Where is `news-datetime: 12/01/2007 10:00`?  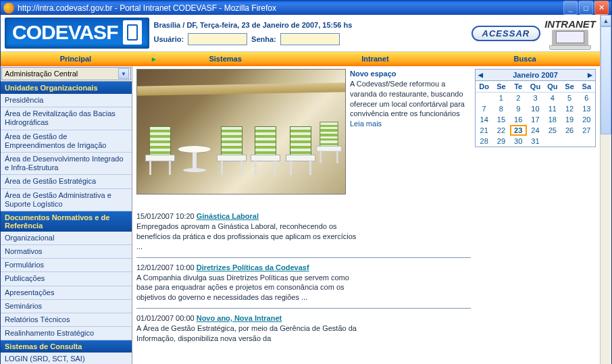
news-datetime: 12/01/2007 10:00 is located at coordinates (166, 267).